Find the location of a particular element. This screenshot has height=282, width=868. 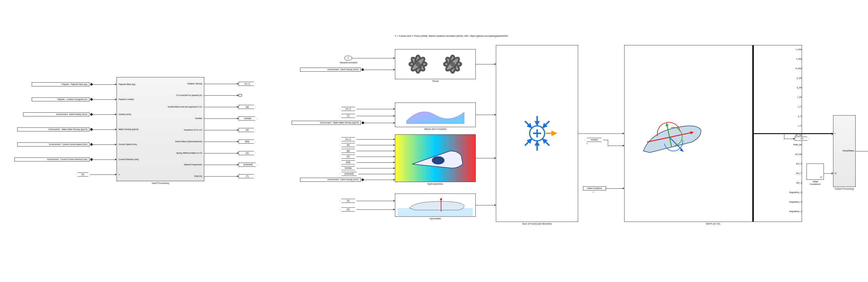

goto-Inertials: Inertials is located at coordinates (248, 118).